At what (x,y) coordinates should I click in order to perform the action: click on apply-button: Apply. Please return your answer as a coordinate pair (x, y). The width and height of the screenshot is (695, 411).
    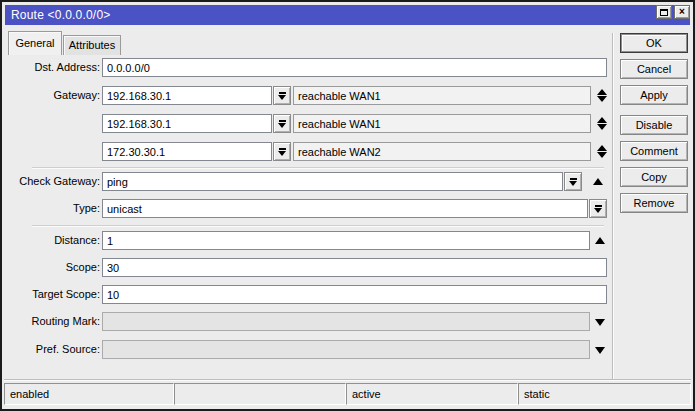
    Looking at the image, I should click on (654, 95).